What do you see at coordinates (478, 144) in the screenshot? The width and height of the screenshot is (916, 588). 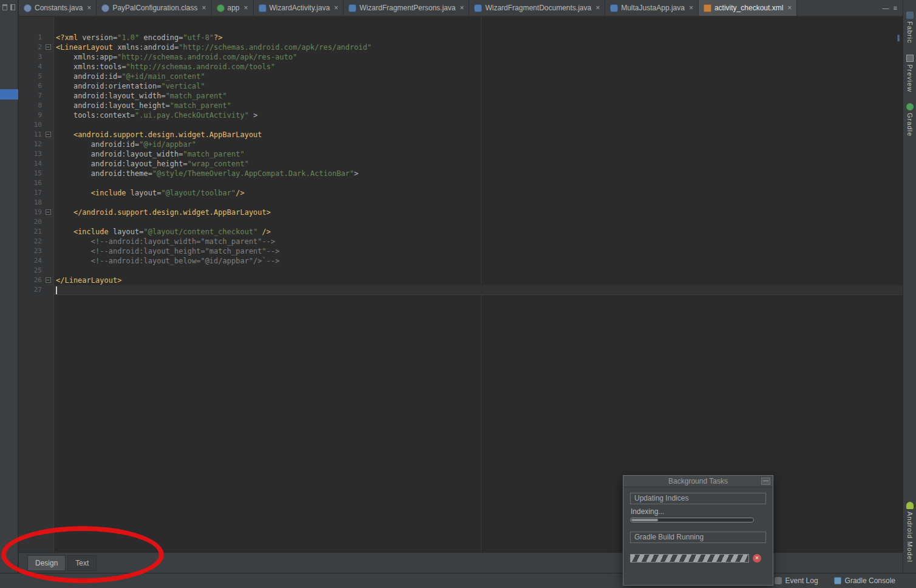 I see `code-text: android:id="@+id/appbar"` at bounding box center [478, 144].